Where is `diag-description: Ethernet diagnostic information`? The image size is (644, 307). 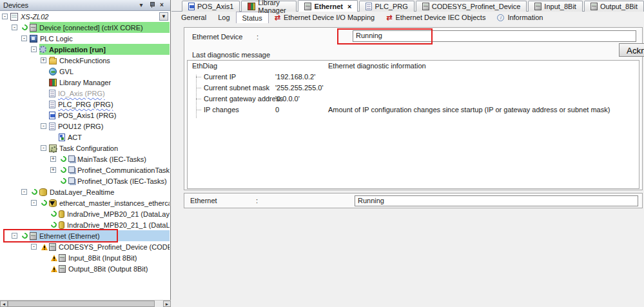 diag-description: Ethernet diagnostic information is located at coordinates (377, 66).